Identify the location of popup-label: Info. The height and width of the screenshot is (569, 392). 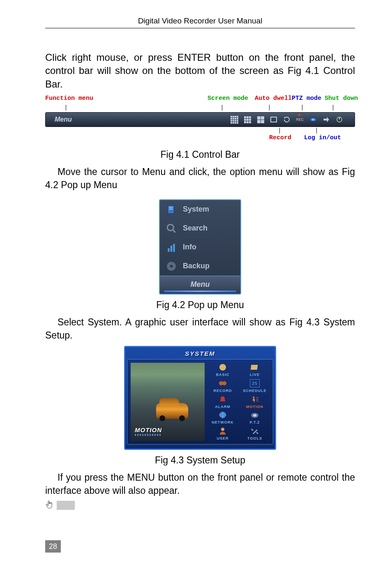
(190, 247).